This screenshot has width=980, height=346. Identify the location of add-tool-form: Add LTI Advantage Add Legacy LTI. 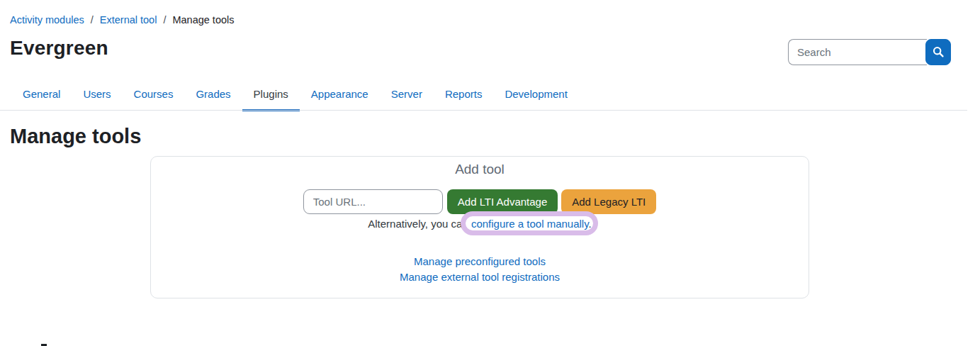
(480, 201).